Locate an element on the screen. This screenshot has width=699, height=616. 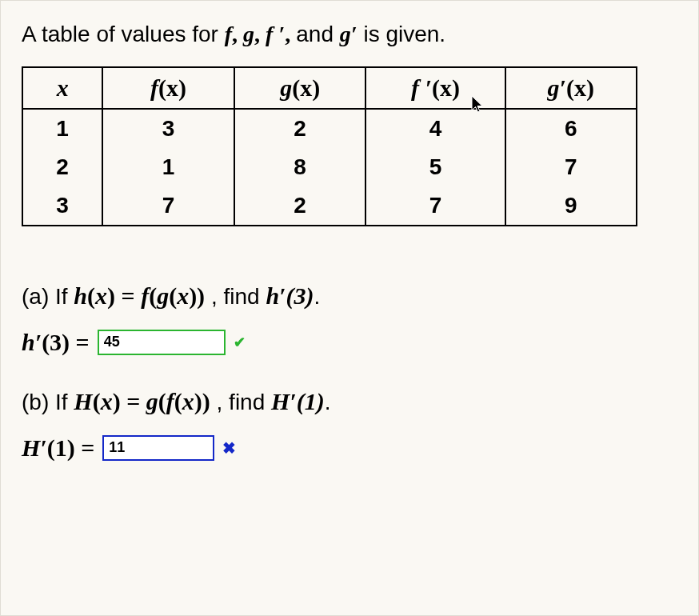
cross-icon: ✖ is located at coordinates (229, 448).